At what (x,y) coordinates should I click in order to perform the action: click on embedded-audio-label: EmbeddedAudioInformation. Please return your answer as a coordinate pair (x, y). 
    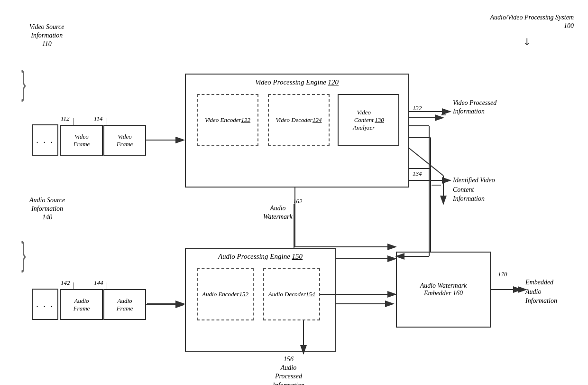
    Looking at the image, I should click on (542, 291).